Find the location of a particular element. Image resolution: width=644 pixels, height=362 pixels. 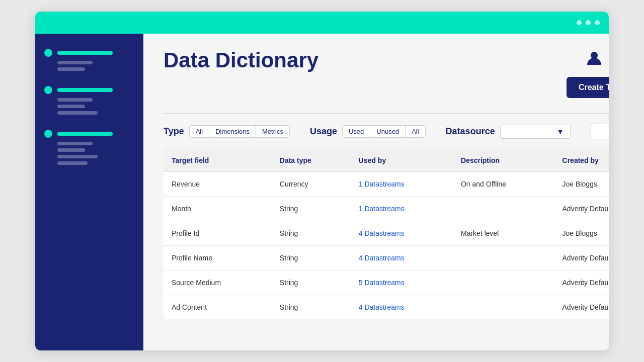

cell-target-field: Ad Content is located at coordinates (217, 308).